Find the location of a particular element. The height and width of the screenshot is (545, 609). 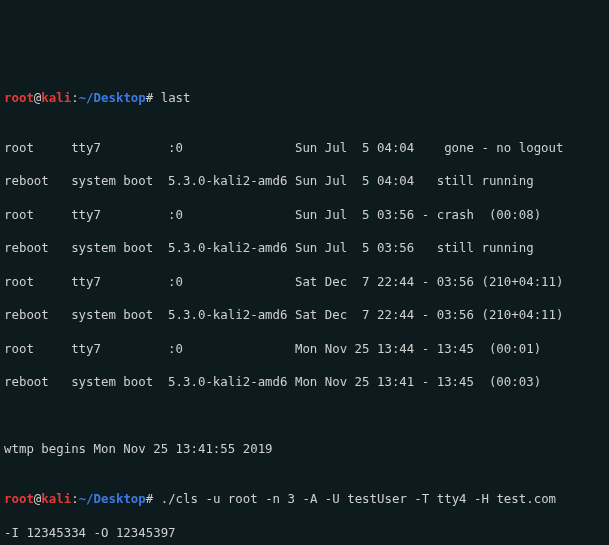

last-output-row: root tty7 :0 Sat Dec 7 22:44 - 03:56 (21… is located at coordinates (304, 282).